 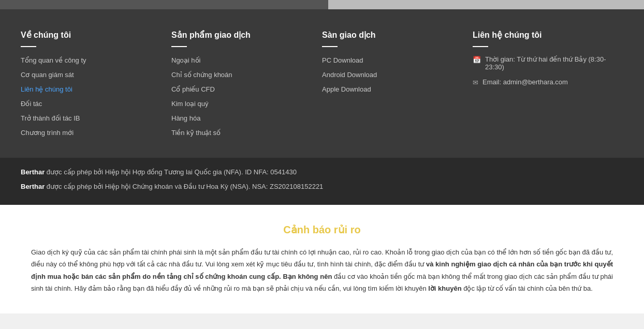 I want to click on list-item: Apple Download, so click(x=392, y=89).